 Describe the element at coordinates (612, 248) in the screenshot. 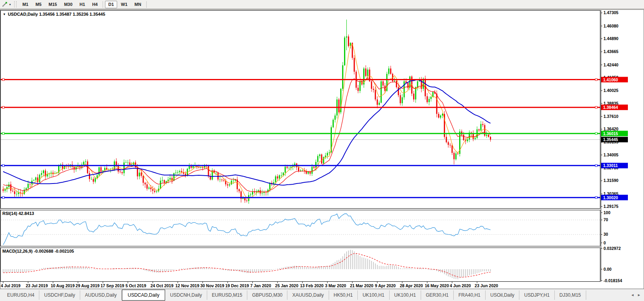

I see `svg-text: 0.032972` at that location.